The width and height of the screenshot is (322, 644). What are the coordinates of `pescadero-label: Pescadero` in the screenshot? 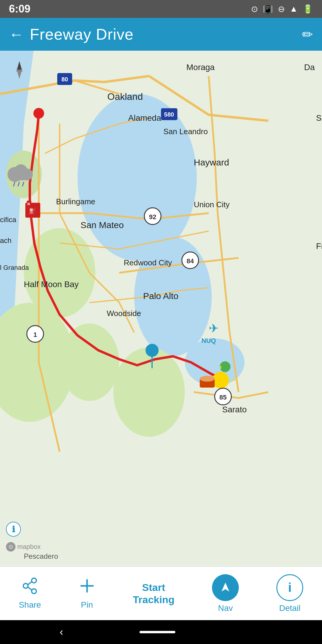 It's located at (41, 556).